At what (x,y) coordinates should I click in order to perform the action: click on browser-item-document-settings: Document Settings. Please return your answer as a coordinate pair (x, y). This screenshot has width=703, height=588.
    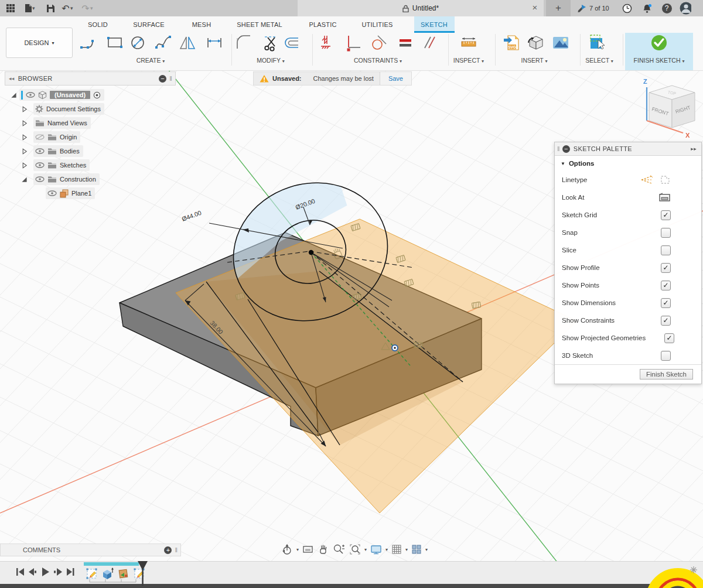
    Looking at the image, I should click on (63, 109).